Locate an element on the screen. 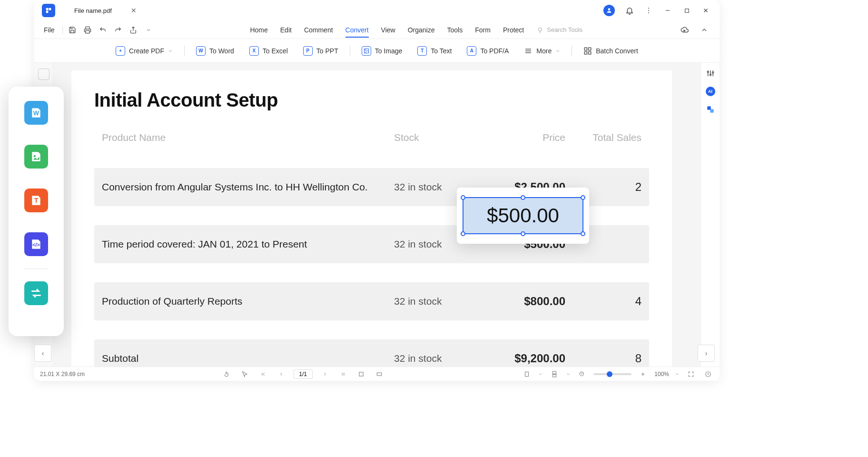 This screenshot has width=868, height=457. select-tool-icon is located at coordinates (245, 374).